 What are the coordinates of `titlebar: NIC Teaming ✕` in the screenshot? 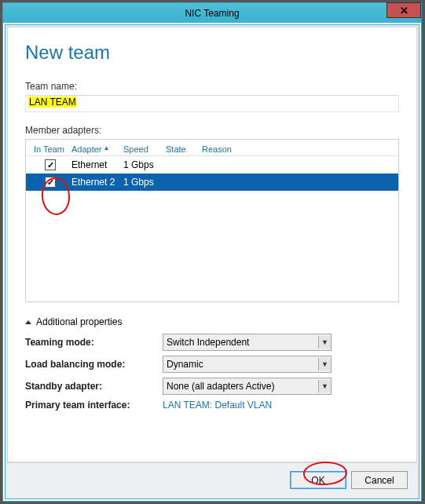 It's located at (212, 13).